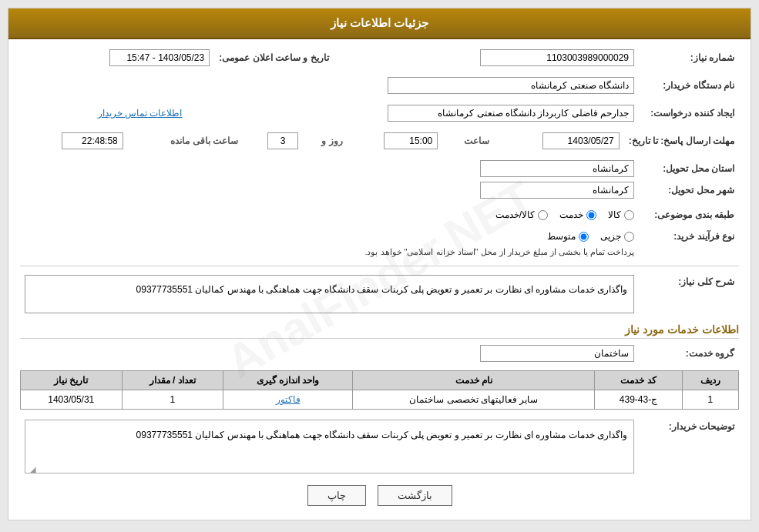  Describe the element at coordinates (330, 215) in the screenshot. I see `category-radio-group: کالا خدمت کالا/خدمت` at that location.